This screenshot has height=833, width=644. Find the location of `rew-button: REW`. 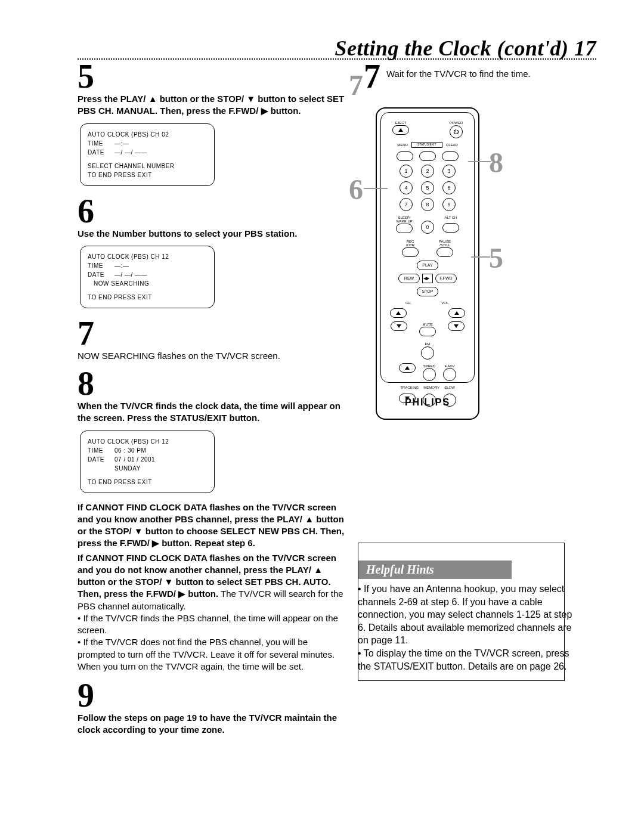

rew-button: REW is located at coordinates (409, 278).